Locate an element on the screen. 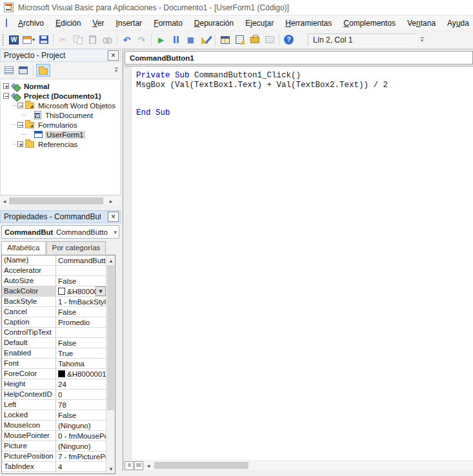 The height and width of the screenshot is (476, 473). property-row-default: DefaultFalse is located at coordinates (54, 343).